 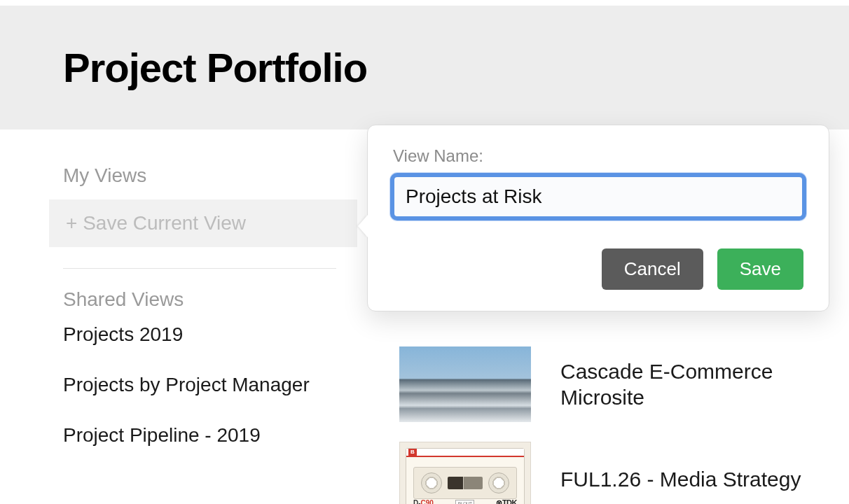 I want to click on view-name-input, so click(x=598, y=197).